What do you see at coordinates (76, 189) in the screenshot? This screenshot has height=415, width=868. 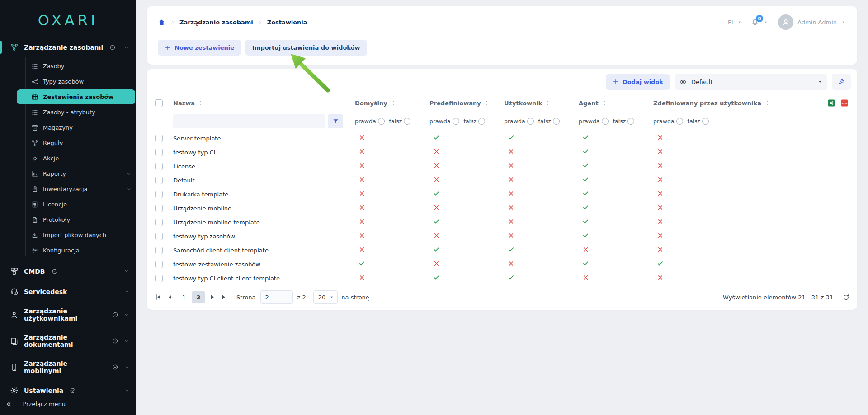 I see `sidebar-item-inwentaryzacja: Inwentaryzacja` at bounding box center [76, 189].